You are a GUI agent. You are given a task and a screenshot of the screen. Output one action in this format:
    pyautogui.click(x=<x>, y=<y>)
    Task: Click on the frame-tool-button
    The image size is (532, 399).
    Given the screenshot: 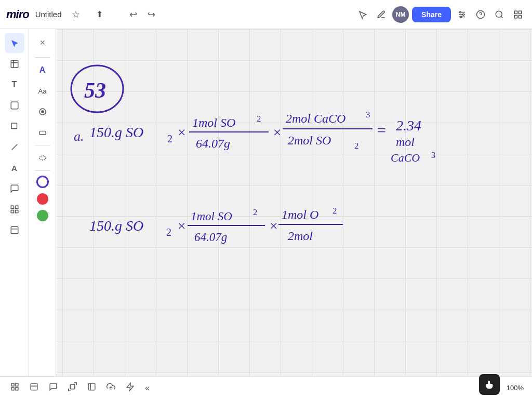 What is the action you would take?
    pyautogui.click(x=15, y=64)
    